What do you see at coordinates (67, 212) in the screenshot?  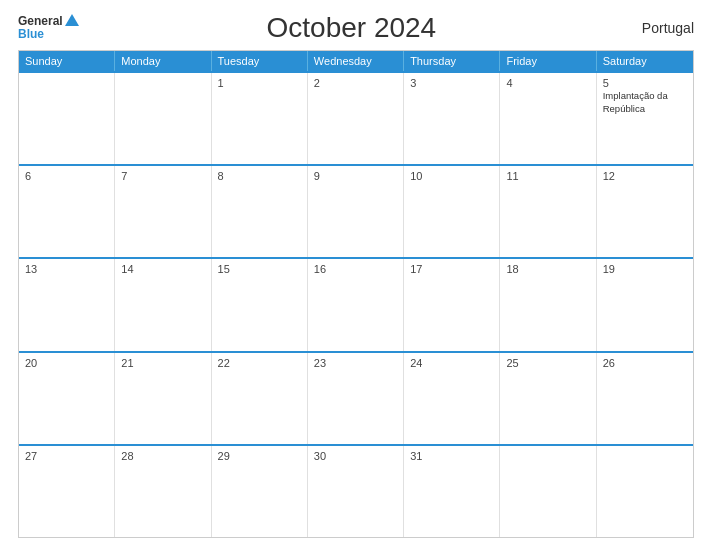 I see `day-cell-6: 6` at bounding box center [67, 212].